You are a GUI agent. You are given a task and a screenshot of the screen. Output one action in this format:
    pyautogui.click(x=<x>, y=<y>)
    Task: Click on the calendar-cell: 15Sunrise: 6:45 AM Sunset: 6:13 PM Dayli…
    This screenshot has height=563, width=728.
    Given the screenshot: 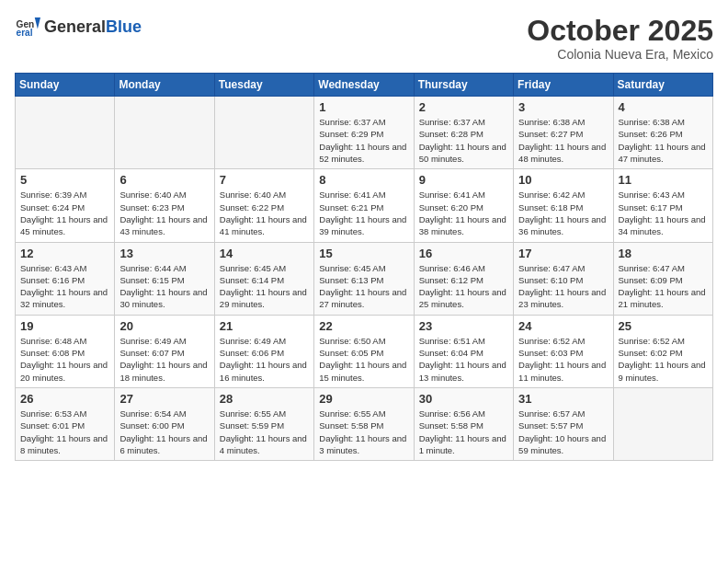 What is the action you would take?
    pyautogui.click(x=364, y=278)
    